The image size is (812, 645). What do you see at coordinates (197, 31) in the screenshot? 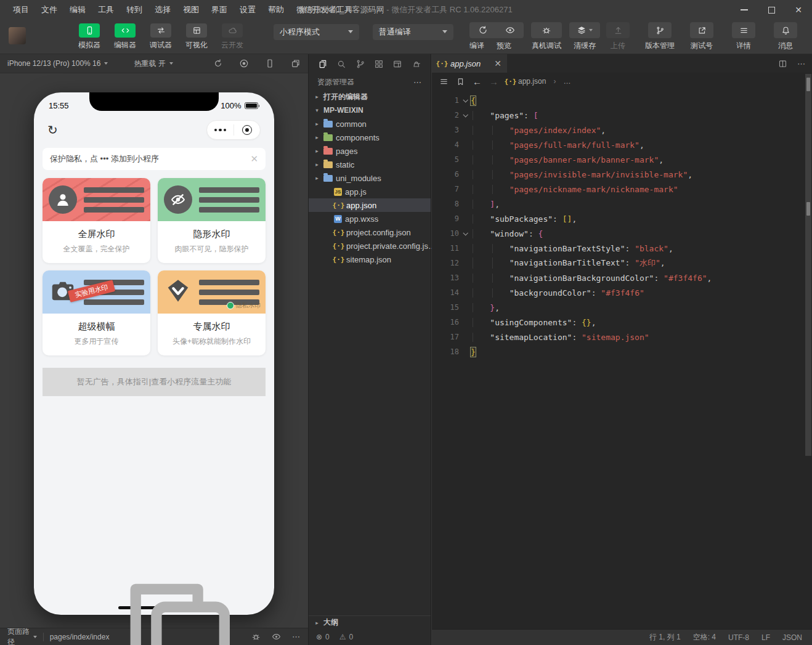
I see `grid-button` at bounding box center [197, 31].